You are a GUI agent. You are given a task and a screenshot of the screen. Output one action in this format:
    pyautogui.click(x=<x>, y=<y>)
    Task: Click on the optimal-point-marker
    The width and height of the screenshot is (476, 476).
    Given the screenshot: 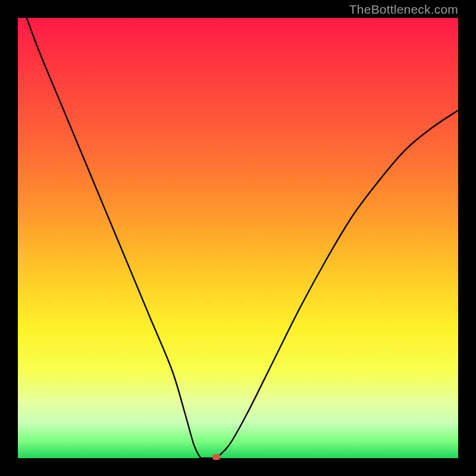 What is the action you would take?
    pyautogui.click(x=217, y=457)
    